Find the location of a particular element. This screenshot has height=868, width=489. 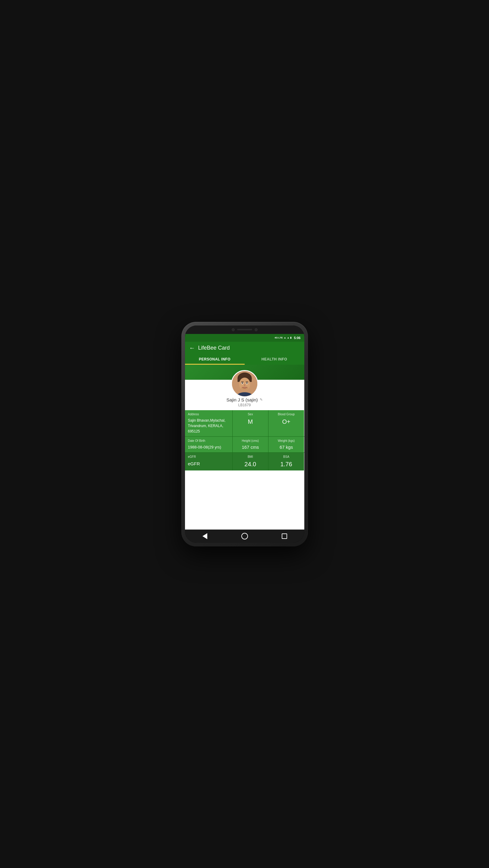

status-icons: 4G LTE ▲ ▲ ▮ is located at coordinates (283, 338).